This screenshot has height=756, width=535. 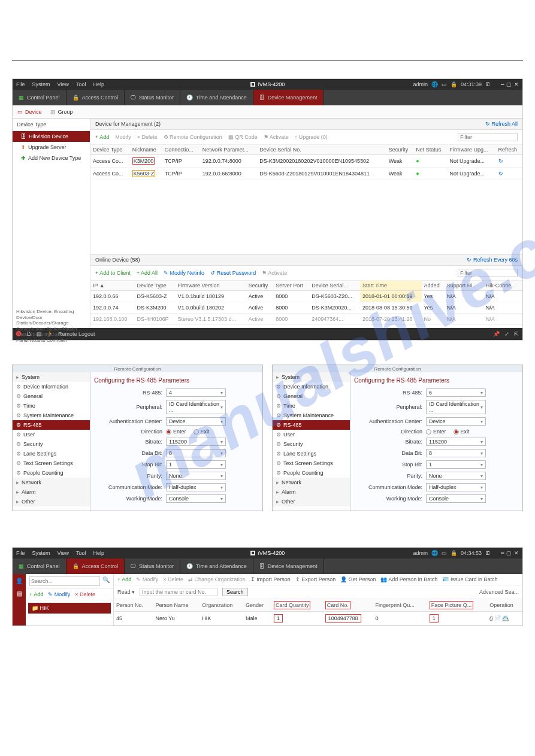 I want to click on menu-system: System, so click(x=41, y=84).